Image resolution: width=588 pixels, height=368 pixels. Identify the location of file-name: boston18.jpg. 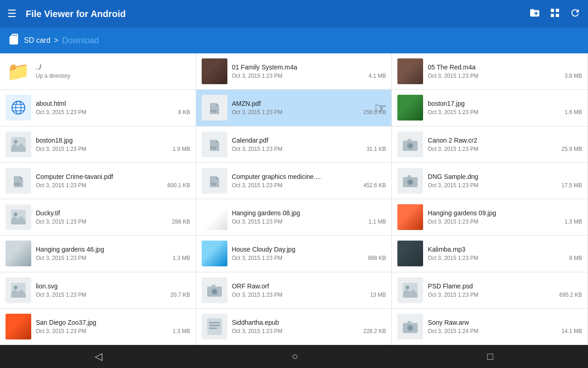
(113, 140).